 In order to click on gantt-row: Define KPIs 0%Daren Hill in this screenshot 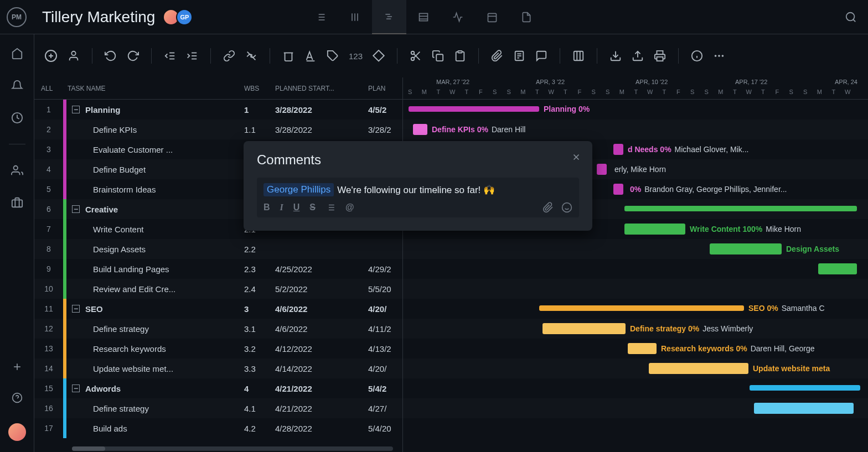, I will do `click(636, 129)`.